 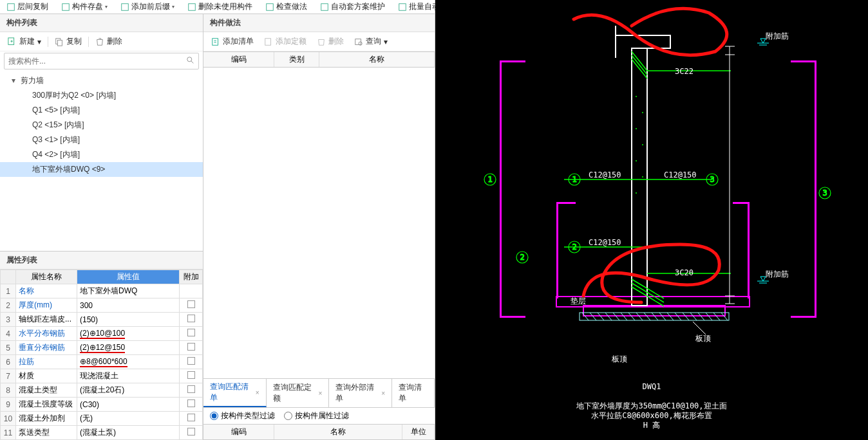 I want to click on tab-查询匹配清单: 查询匹配清单×, so click(x=235, y=393).